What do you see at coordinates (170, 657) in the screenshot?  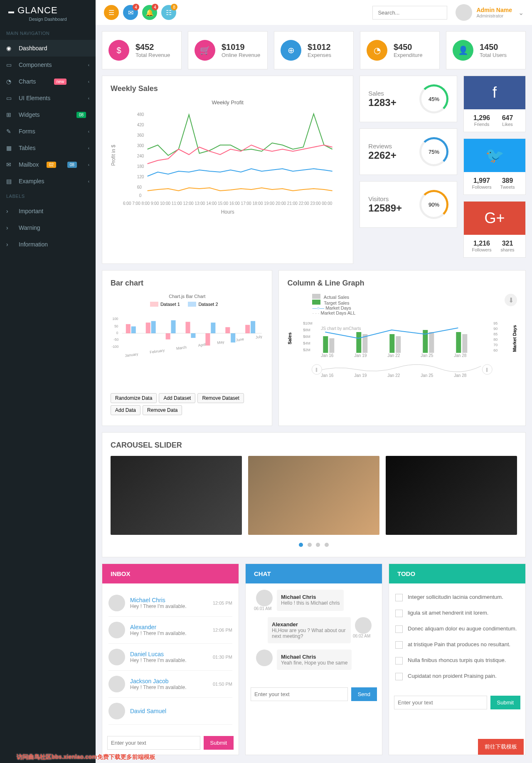 I see `inbox-item: Daniel LucasHey ! There I'm available.01…` at bounding box center [170, 657].